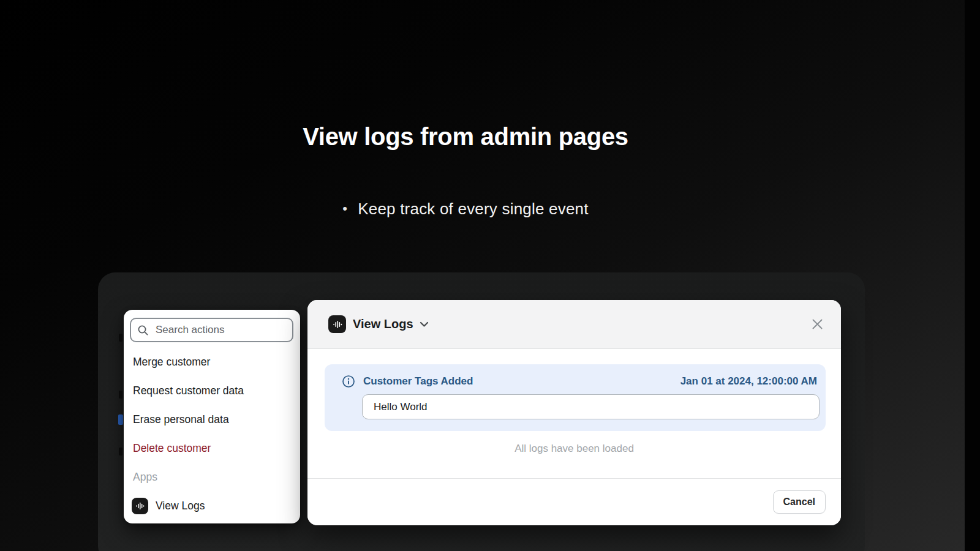 The image size is (980, 551). What do you see at coordinates (575, 376) in the screenshot?
I see `log-entry-header: Customer Tags Added Jan 01 at 2024, 12:0…` at bounding box center [575, 376].